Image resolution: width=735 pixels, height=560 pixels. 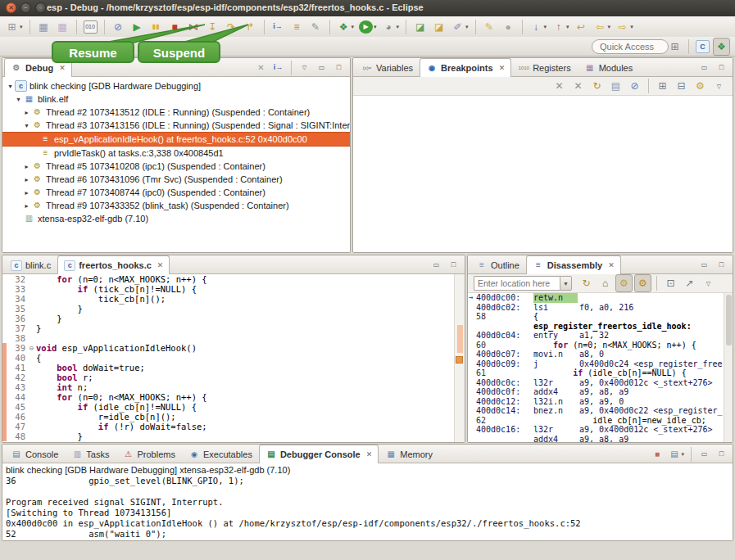 What do you see at coordinates (234, 289) in the screenshot?
I see `code-line: 33 if (tick_cb[n]!=NULL) {` at bounding box center [234, 289].